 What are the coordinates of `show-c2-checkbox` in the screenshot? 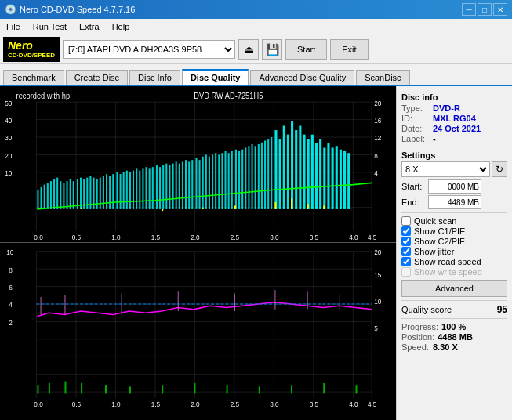 It's located at (406, 241).